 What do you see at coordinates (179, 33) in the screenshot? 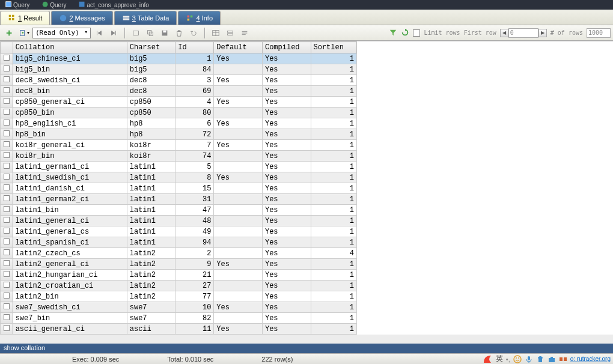
I see `delete-button` at bounding box center [179, 33].